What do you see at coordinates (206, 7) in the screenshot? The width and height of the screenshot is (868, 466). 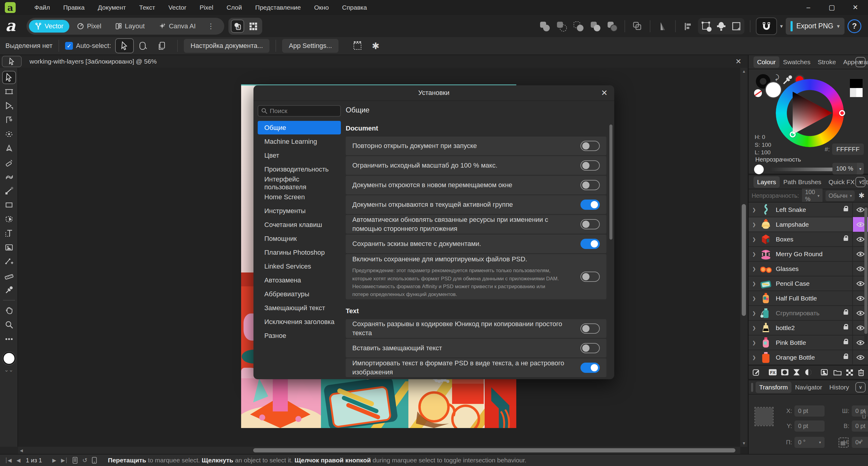 I see `menu-item-pixel: Pixel` at bounding box center [206, 7].